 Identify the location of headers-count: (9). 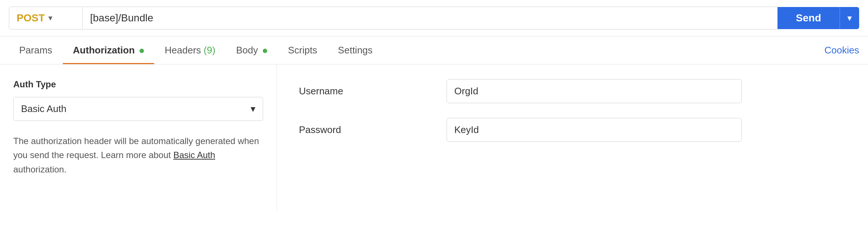
(210, 50).